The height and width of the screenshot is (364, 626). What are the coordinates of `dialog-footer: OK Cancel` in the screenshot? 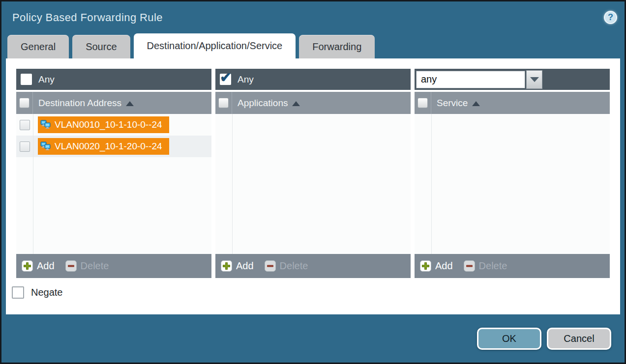 It's located at (313, 338).